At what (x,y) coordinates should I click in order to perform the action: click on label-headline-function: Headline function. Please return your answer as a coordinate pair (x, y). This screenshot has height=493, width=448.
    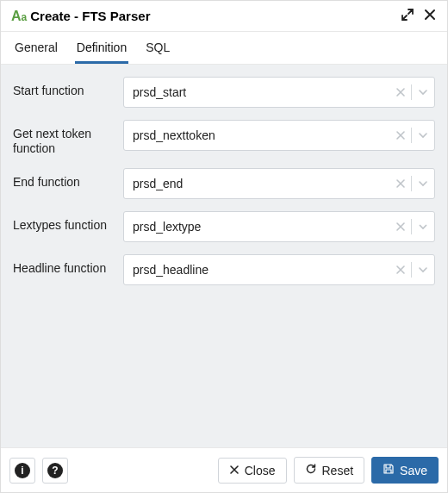
    Looking at the image, I should click on (68, 265).